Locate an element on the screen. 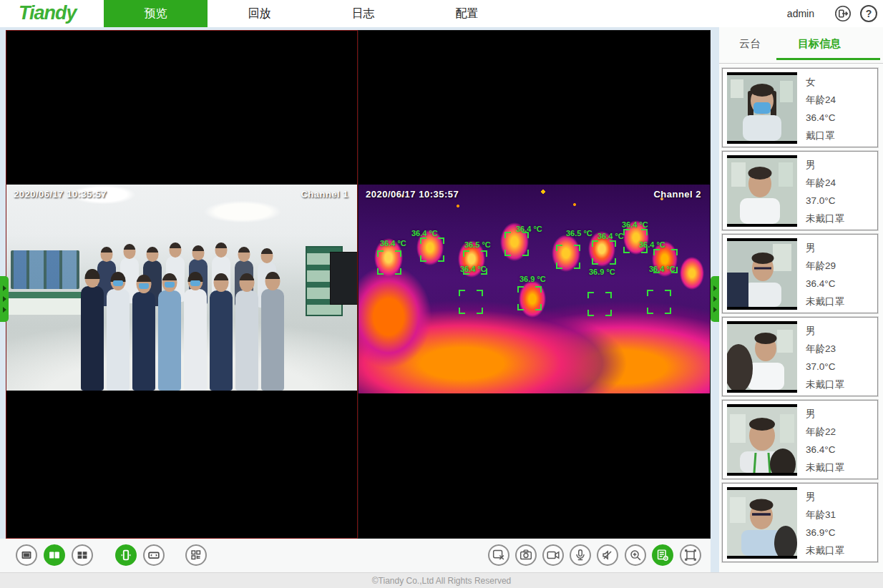 The width and height of the screenshot is (883, 588). tab-log: 日志 is located at coordinates (364, 14).